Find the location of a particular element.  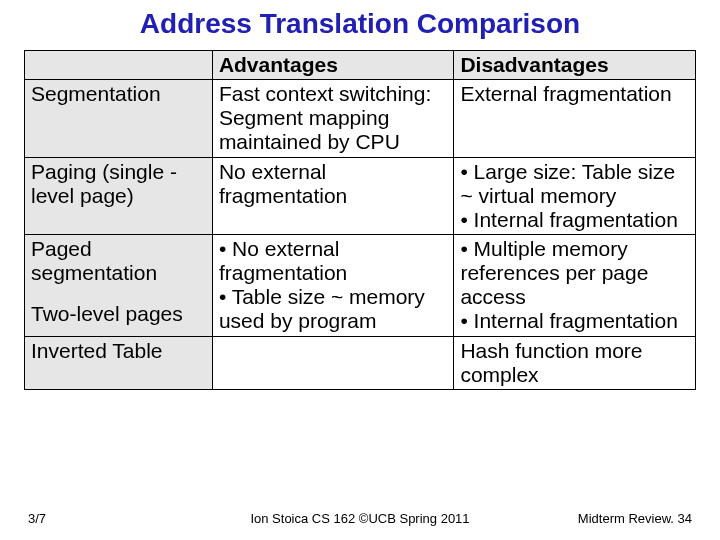

cell-advantages is located at coordinates (333, 362).